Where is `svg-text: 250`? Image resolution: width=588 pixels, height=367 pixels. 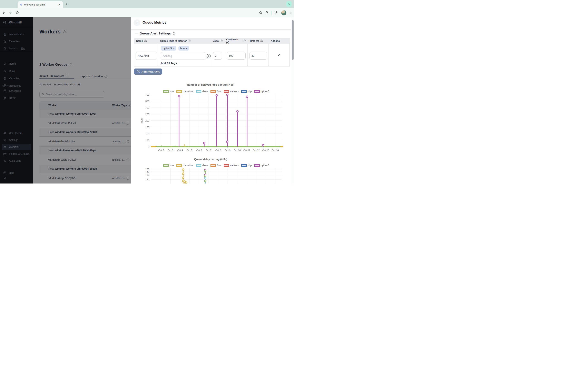
svg-text: 250 is located at coordinates (147, 114).